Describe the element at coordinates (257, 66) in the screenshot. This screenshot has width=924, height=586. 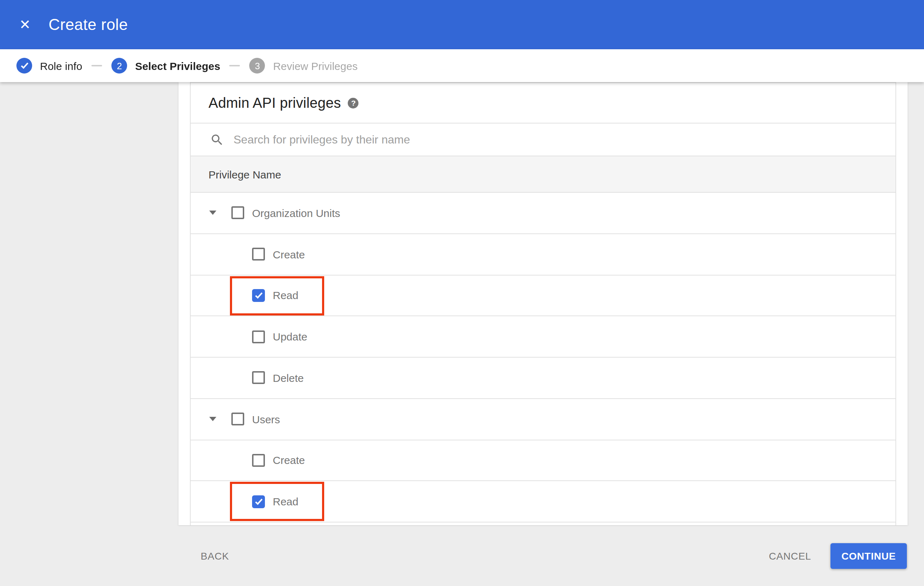
I see `step-number-badge: 3` at that location.